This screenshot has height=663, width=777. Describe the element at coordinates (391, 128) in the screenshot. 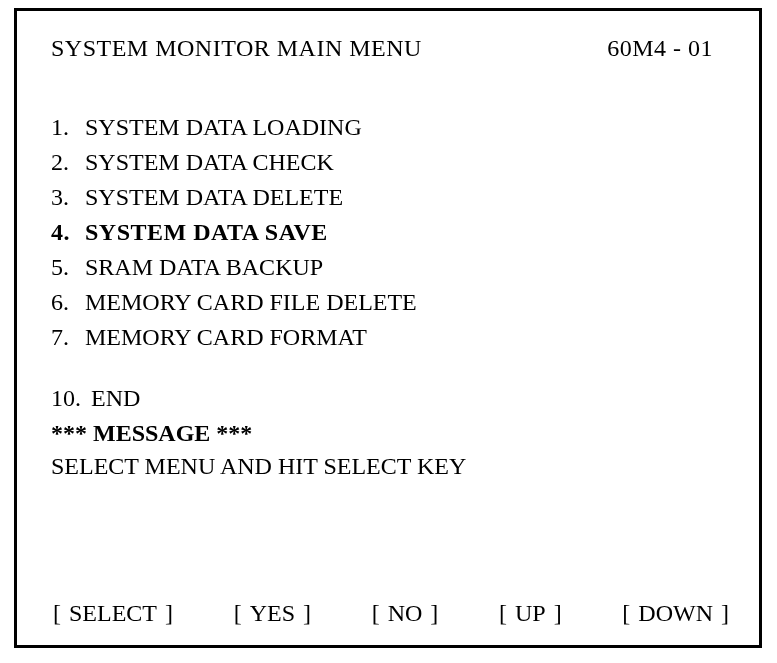

I see `menu-item-system-data-loading: 1. SYSTEM DATA LOADING` at that location.